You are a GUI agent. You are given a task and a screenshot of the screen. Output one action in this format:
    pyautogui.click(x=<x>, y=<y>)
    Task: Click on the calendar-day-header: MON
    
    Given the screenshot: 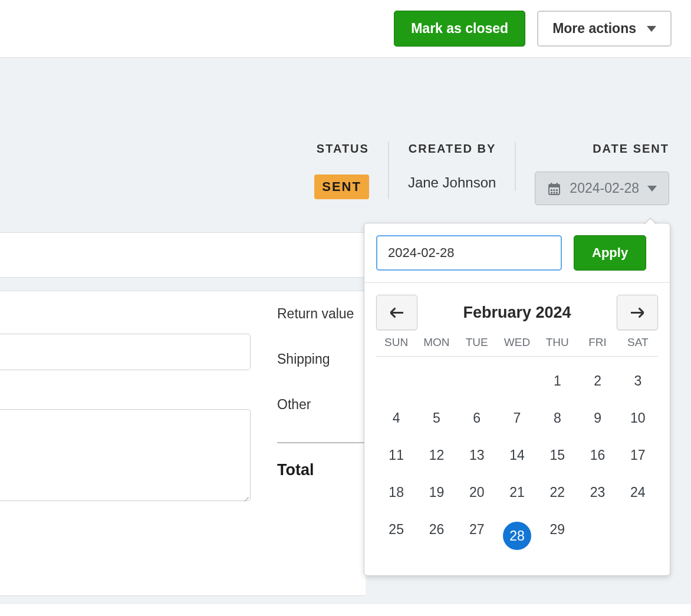 What is the action you would take?
    pyautogui.click(x=436, y=342)
    